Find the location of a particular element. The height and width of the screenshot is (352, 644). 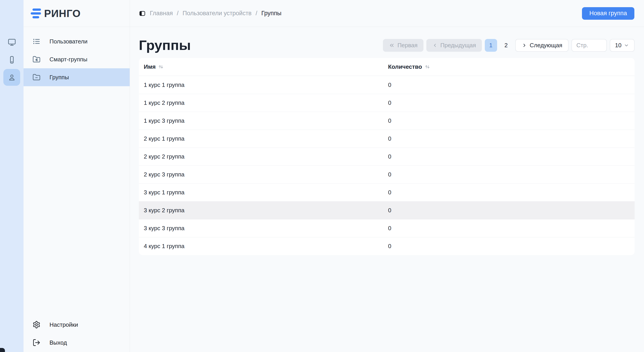

sidebar-item-settings: Настройки is located at coordinates (76, 325).